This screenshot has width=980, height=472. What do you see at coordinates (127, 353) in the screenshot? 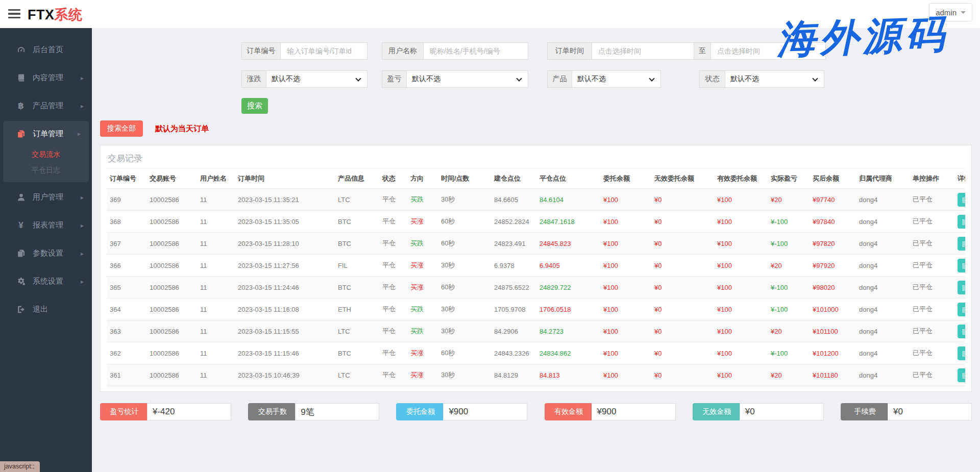
I see `cell-order-id: 362` at bounding box center [127, 353].